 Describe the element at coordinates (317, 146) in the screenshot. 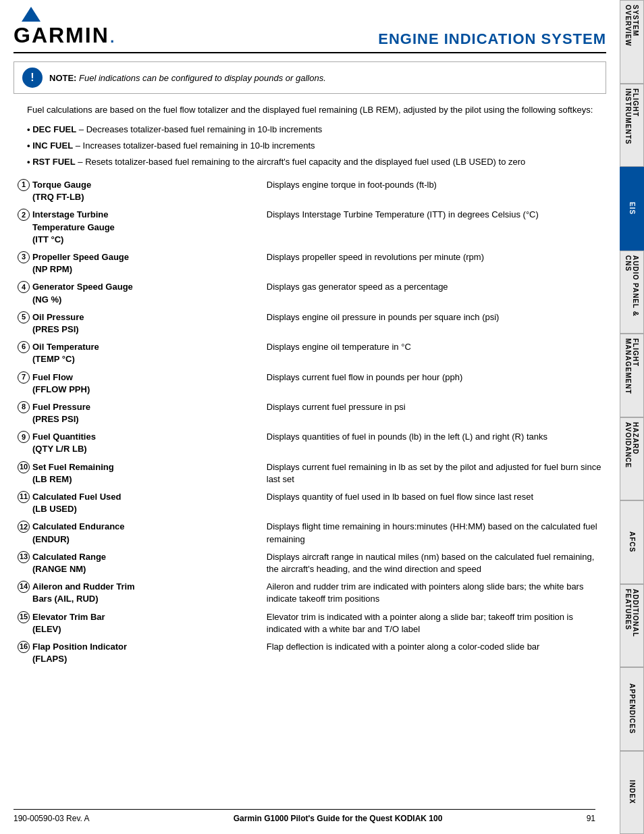

I see `bullet-list: DEC FUEL – Decreases totalizer-based fue…` at that location.